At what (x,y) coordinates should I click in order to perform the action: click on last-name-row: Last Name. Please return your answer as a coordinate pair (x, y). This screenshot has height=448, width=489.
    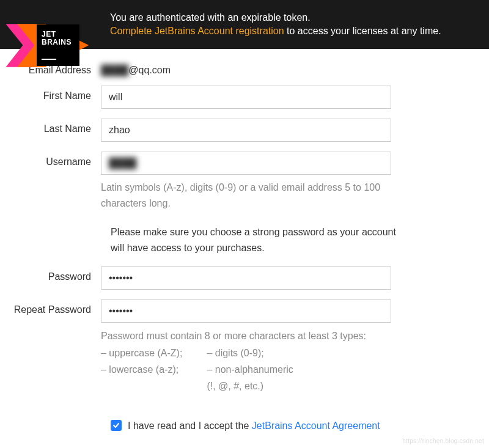
    Looking at the image, I should click on (244, 130).